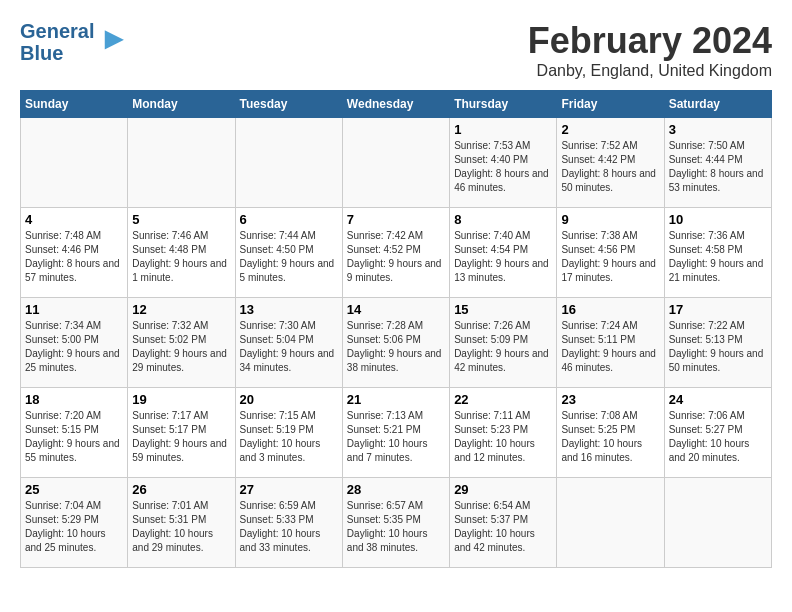 This screenshot has height=612, width=792. What do you see at coordinates (718, 163) in the screenshot?
I see `table-row: 3Sunrise: 7:50 AM Sunset: 4:44 PM Daylig…` at bounding box center [718, 163].